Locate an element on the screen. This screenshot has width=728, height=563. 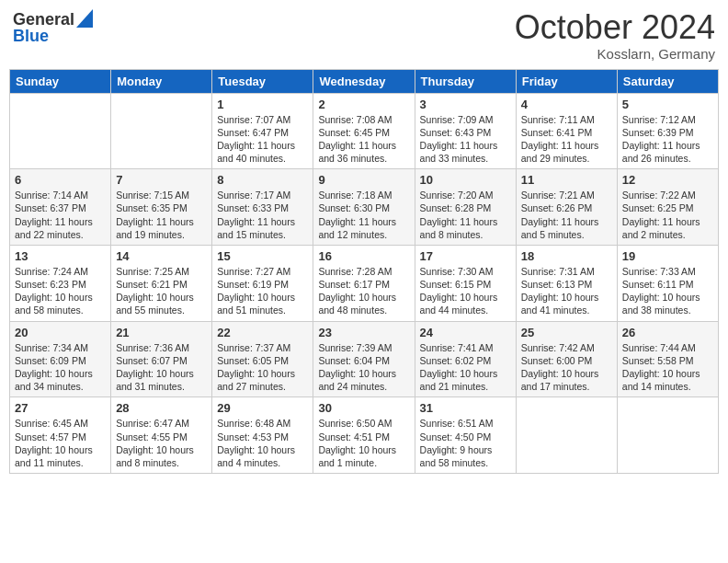
calendar-cell: 6Sunrise: 7:14 AM Sunset: 6:37 PM Daylig… is located at coordinates (61, 208).